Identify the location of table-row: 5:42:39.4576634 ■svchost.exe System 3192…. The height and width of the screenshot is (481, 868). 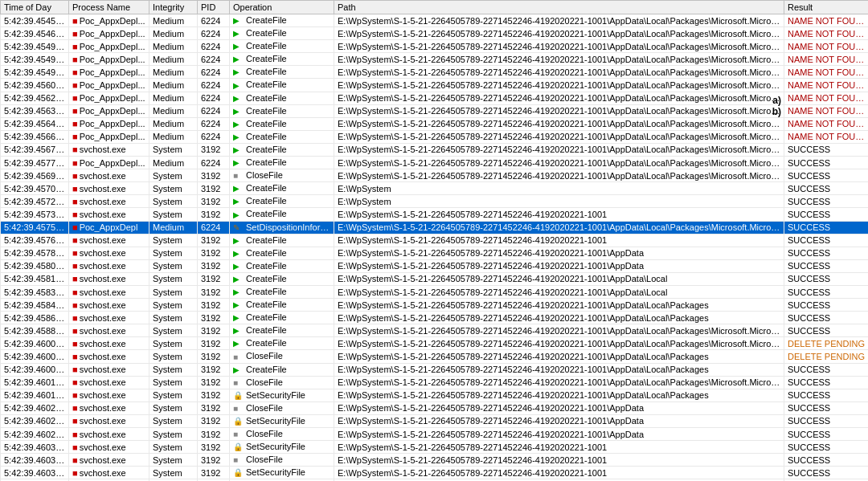
(435, 240).